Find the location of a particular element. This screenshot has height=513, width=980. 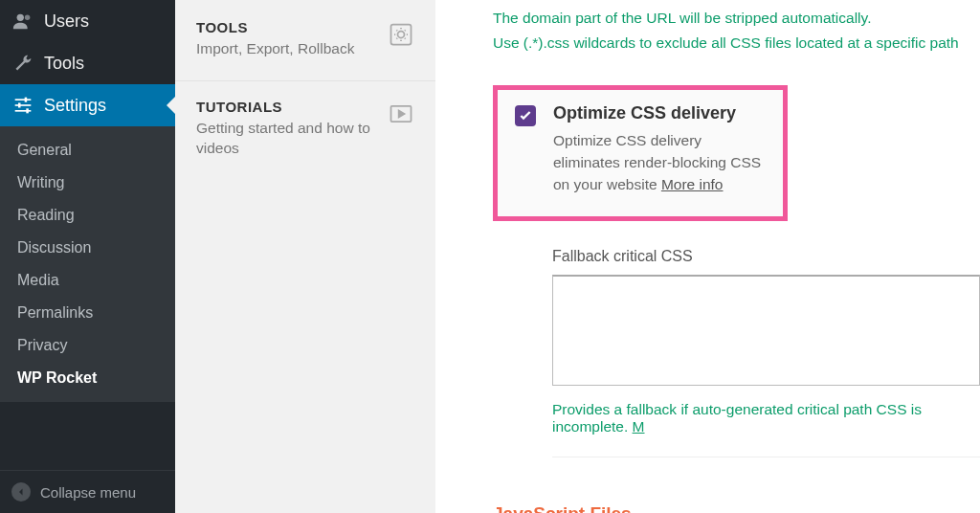

wrench-icon is located at coordinates (23, 63).